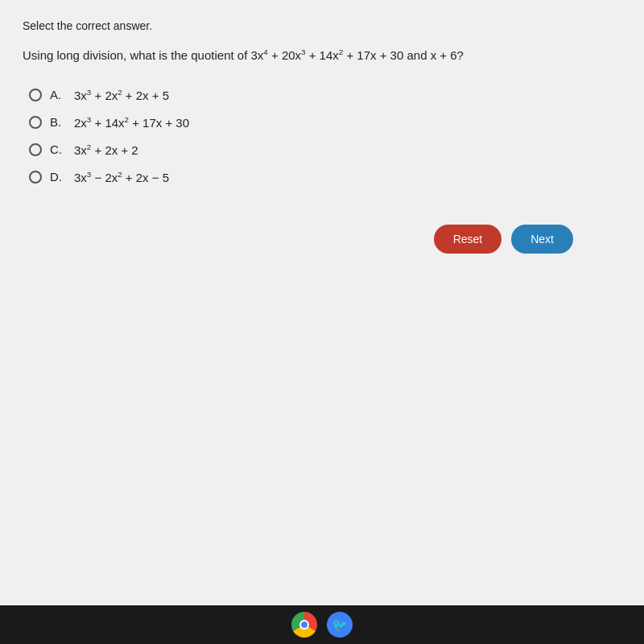 This screenshot has width=644, height=644. Describe the element at coordinates (325, 122) in the screenshot. I see `option-b: B. 2x3 + 14x2 + 17x + 30` at that location.